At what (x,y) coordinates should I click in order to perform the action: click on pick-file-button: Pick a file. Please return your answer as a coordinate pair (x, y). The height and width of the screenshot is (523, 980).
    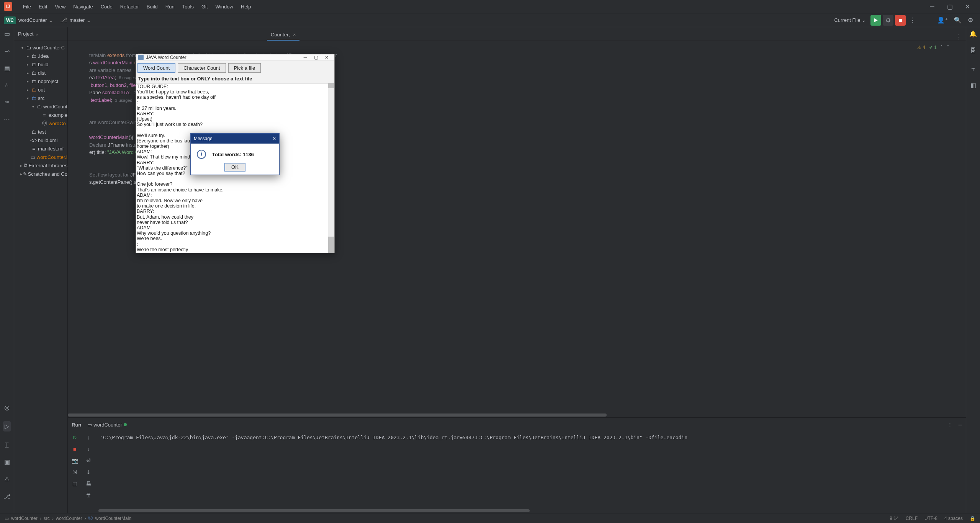
    Looking at the image, I should click on (245, 68).